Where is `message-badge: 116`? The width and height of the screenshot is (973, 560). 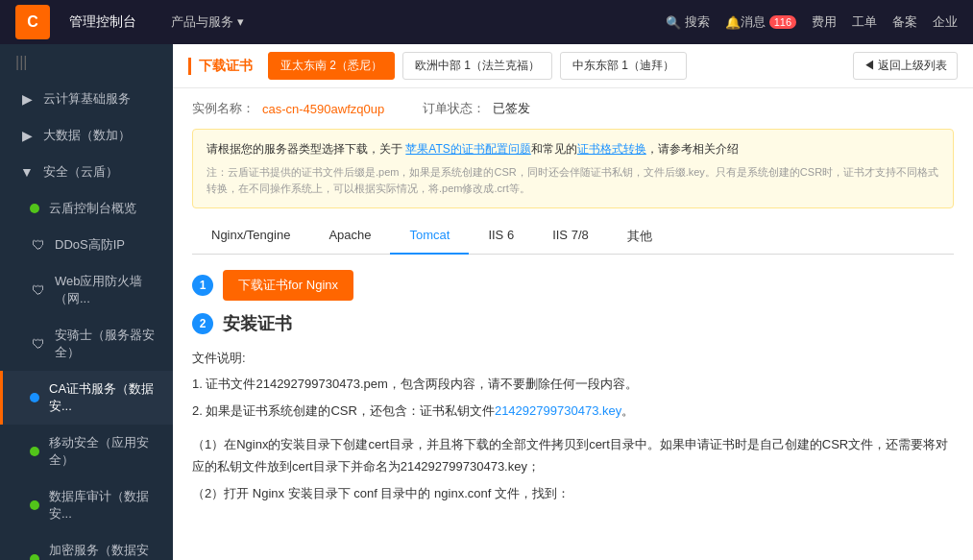
message-badge: 116 is located at coordinates (783, 22).